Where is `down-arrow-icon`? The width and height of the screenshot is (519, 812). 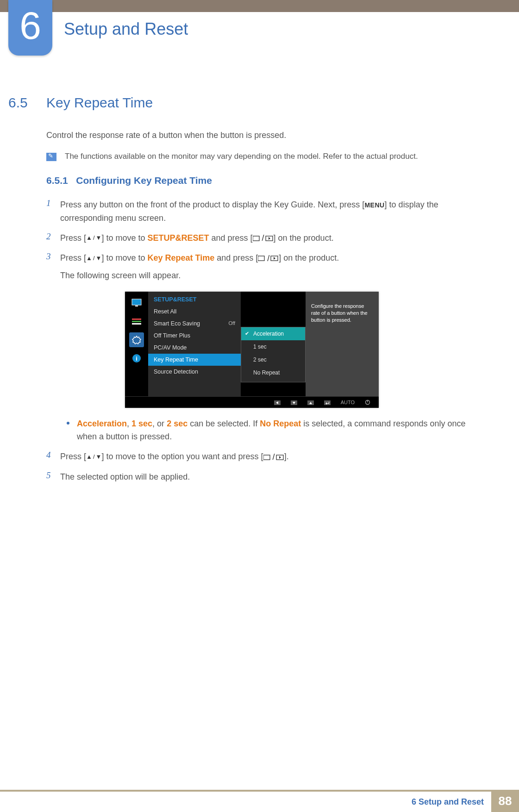 down-arrow-icon is located at coordinates (294, 402).